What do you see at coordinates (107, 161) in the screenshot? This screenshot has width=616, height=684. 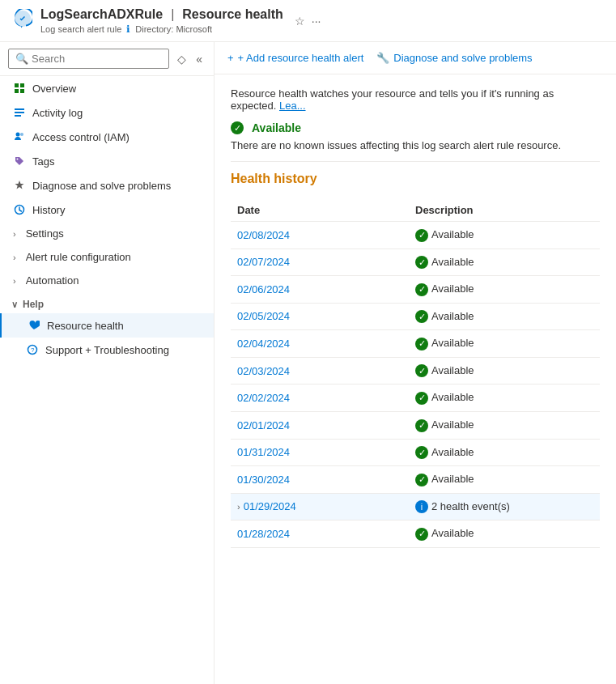 I see `sidebar-item-tags: Tags` at bounding box center [107, 161].